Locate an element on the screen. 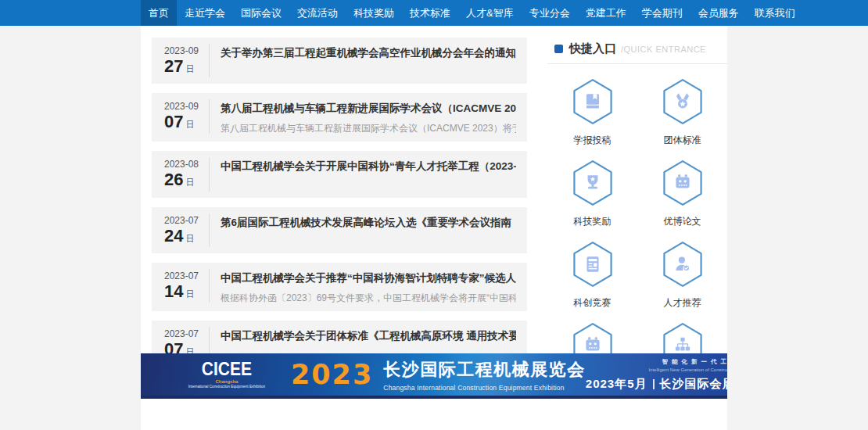 The width and height of the screenshot is (868, 430). news-summary: 第八届工程机械与车辆工程新进展国际学术会议（ICACMVE 2023）将于202… is located at coordinates (368, 128).